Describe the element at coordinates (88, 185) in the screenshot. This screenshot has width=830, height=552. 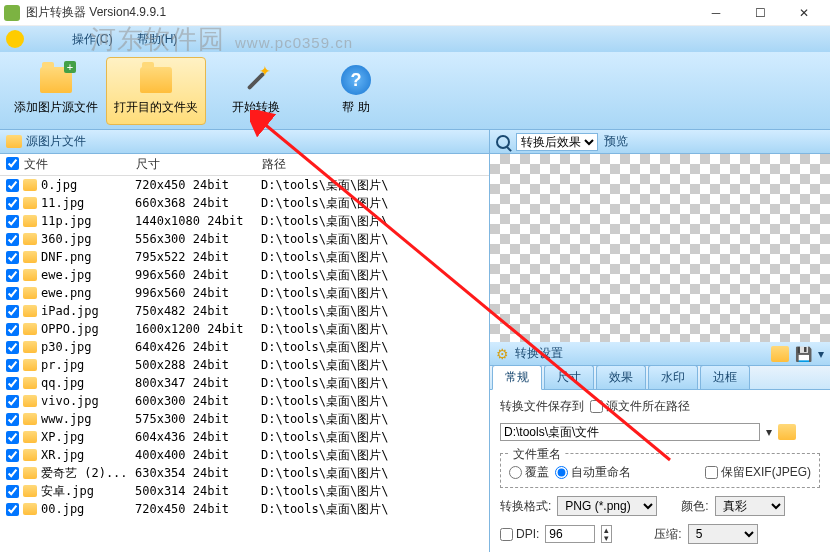
I see `file-name: 0.jpg` at that location.